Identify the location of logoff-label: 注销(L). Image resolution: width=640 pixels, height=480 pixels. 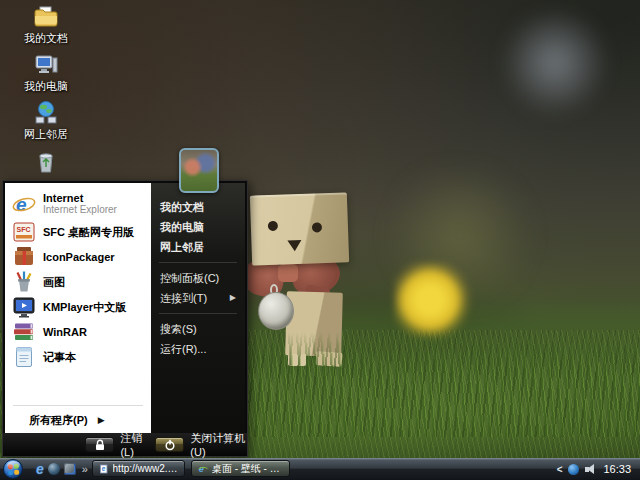
(134, 444).